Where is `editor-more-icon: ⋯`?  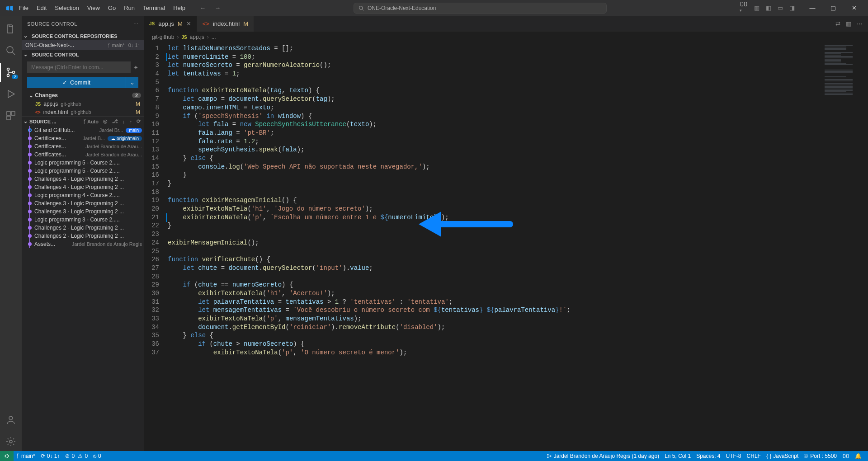
editor-more-icon: ⋯ is located at coordinates (860, 24).